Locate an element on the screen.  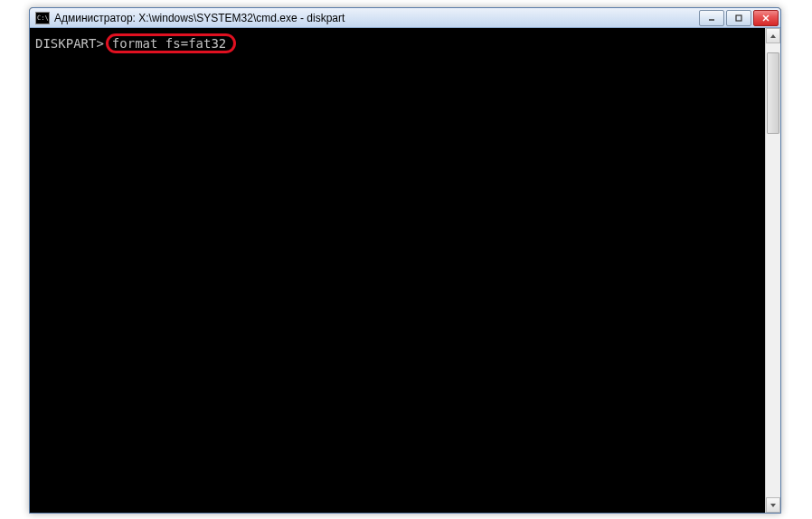
window-controls is located at coordinates (739, 18).